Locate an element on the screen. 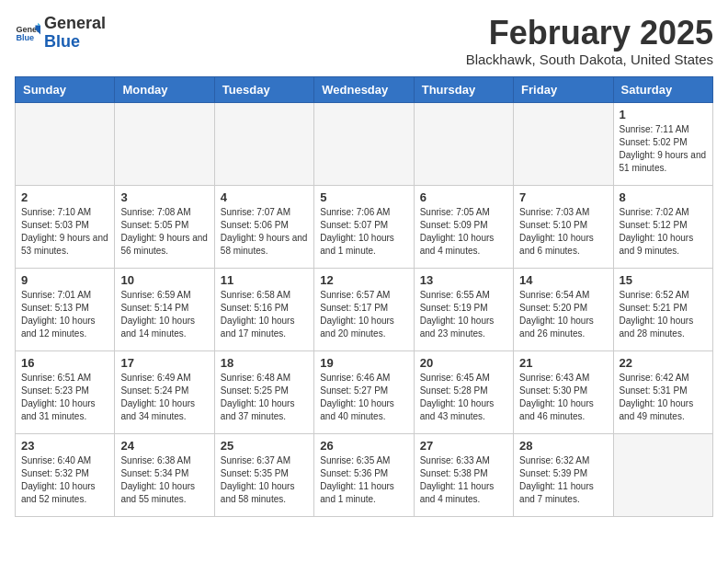 Image resolution: width=728 pixels, height=563 pixels. day-number: 24 is located at coordinates (164, 445).